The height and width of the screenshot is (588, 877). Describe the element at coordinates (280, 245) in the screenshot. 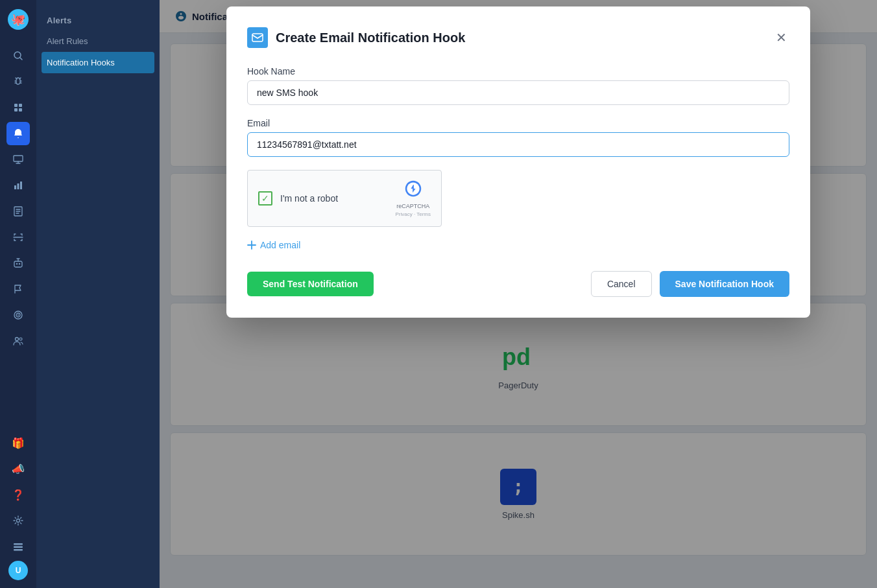

I see `add-email-label: Add email` at that location.